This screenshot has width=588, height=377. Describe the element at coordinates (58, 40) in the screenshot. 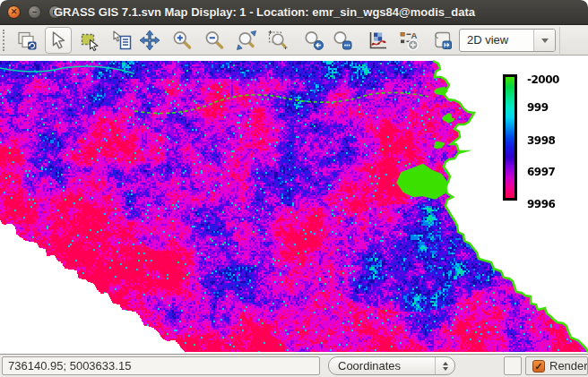

I see `pointer-icon` at that location.